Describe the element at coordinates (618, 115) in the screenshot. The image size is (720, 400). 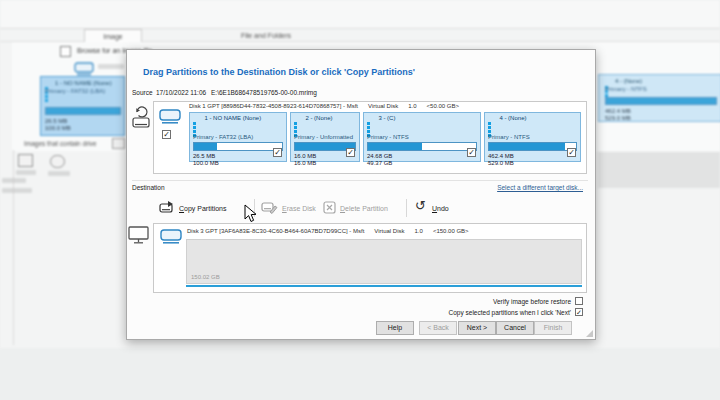
I see `bg-partition-sizes: 462.4 MB529.0 MB` at that location.